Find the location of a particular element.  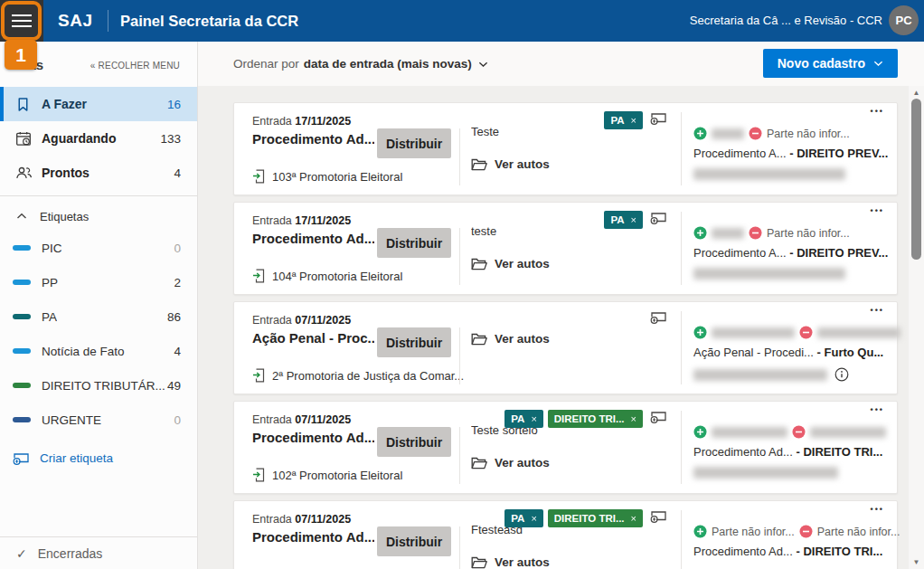

label-count: 86 is located at coordinates (174, 317).